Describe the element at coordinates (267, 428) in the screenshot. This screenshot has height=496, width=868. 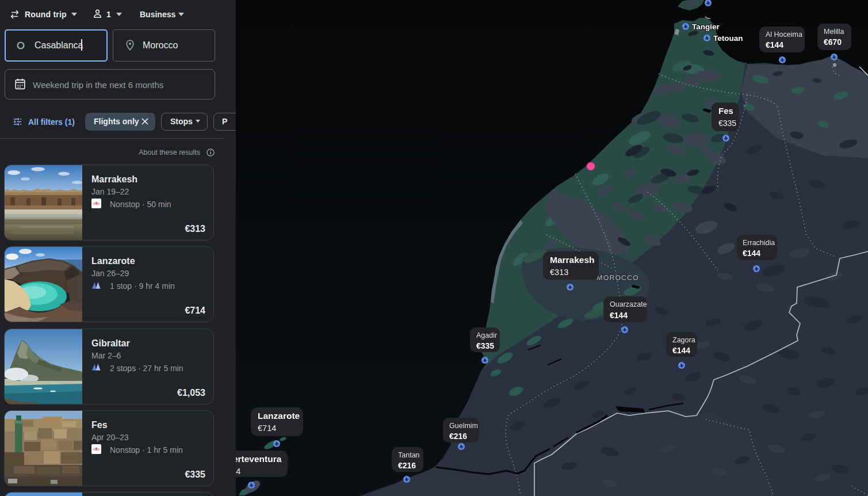
I see `svg-text: €714` at that location.